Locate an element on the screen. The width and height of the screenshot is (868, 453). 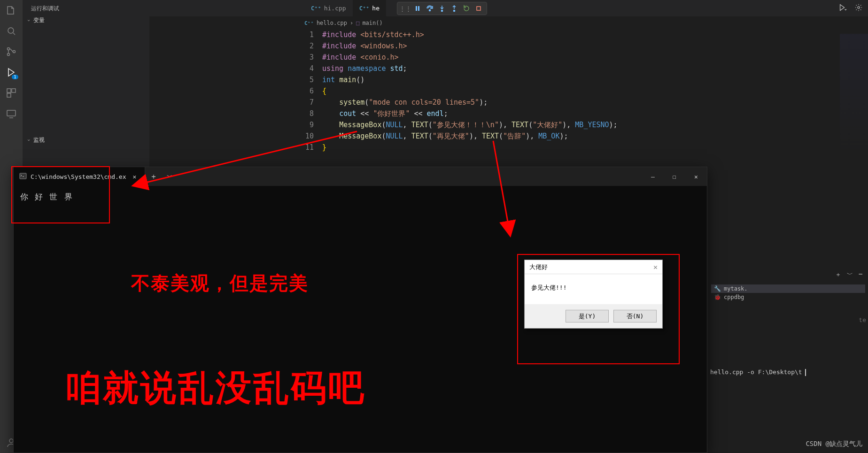
messagebox-footer: 是(Y) 否(N) is located at coordinates (594, 316).